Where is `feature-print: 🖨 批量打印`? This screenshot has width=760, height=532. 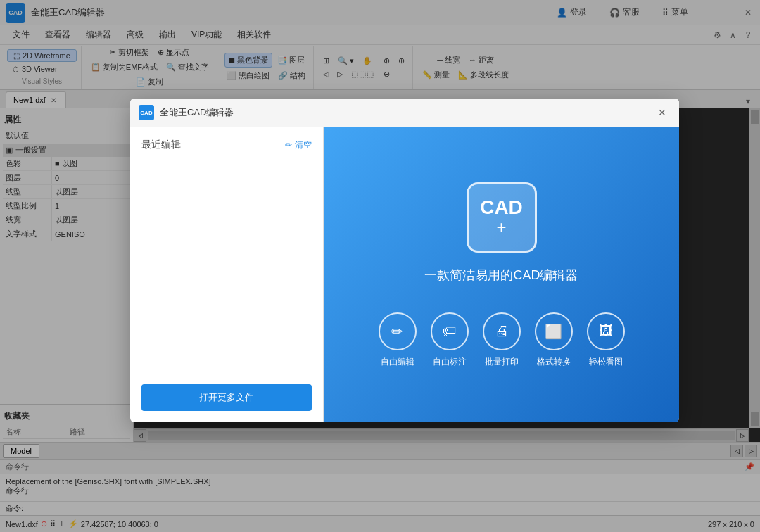
feature-print: 🖨 批量打印 is located at coordinates (502, 341).